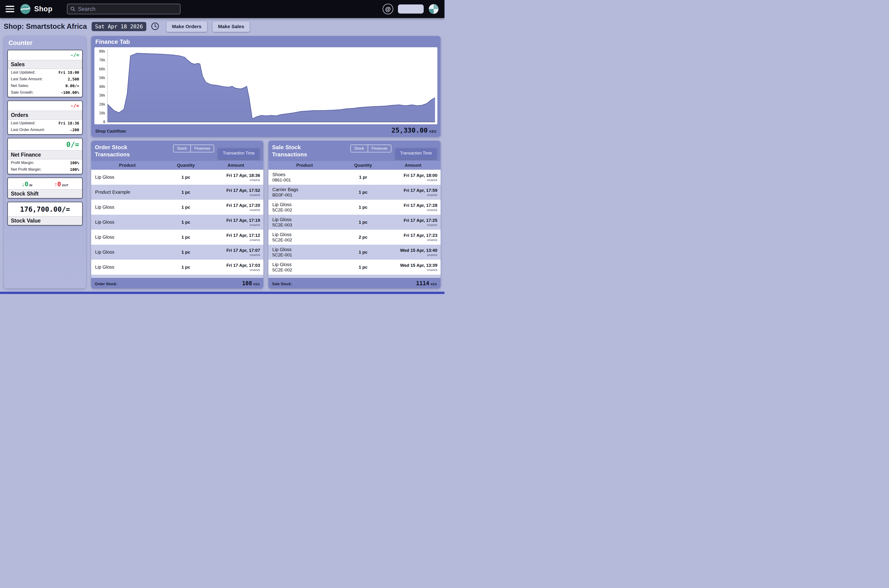 The width and height of the screenshot is (889, 588). I want to click on product-code: 5C2E-002, so click(307, 240).